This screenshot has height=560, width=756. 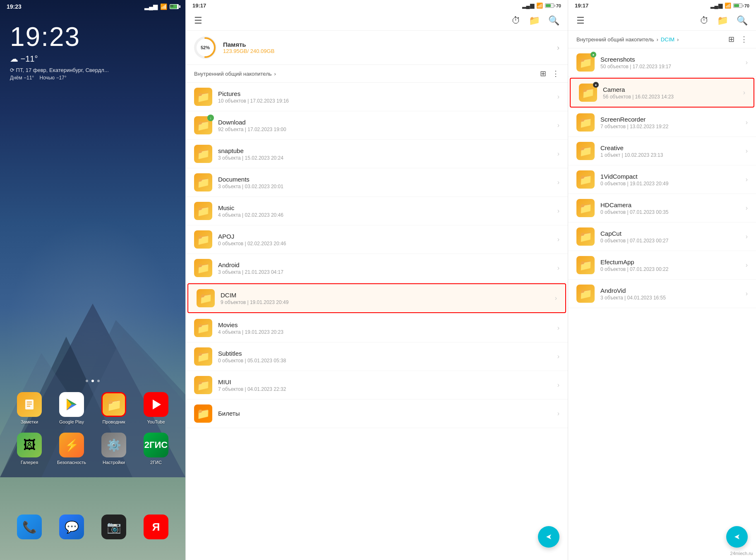 I want to click on folder-1vidcompact: 📁 1VidCompact 0 объектов | 19.01.2023 20…, so click(x=662, y=179).